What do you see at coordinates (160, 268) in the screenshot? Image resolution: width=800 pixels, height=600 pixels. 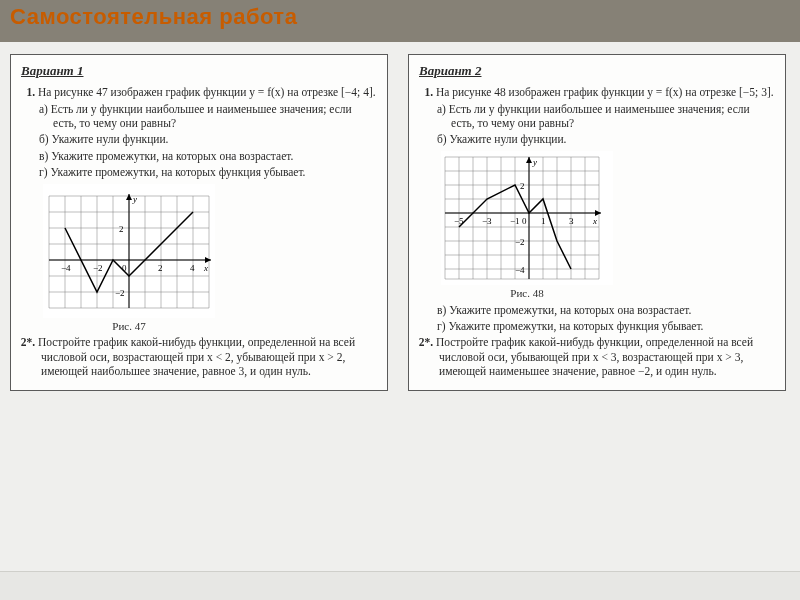 I see `fig47-tick-x-2: 2` at bounding box center [160, 268].